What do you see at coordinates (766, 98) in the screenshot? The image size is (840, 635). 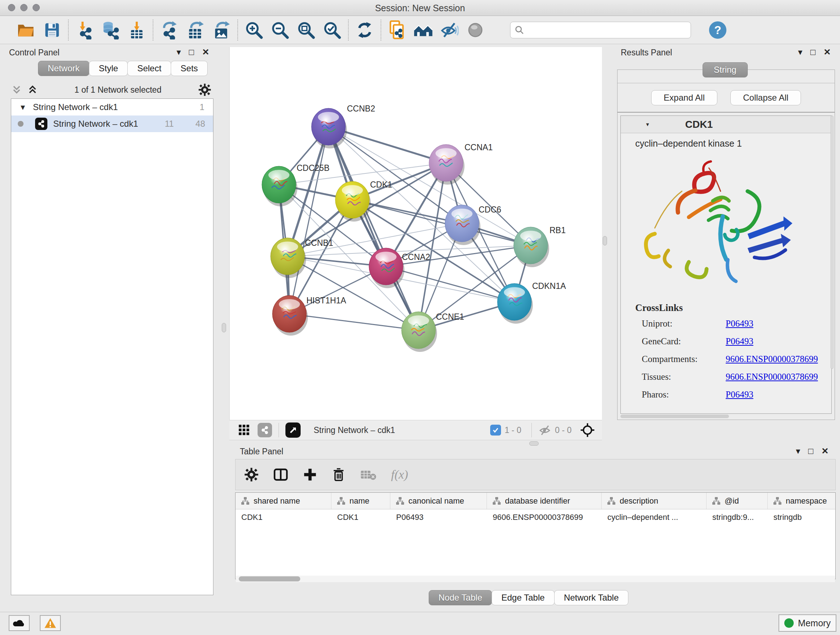 I see `collapse-all-button: Collapse All` at bounding box center [766, 98].